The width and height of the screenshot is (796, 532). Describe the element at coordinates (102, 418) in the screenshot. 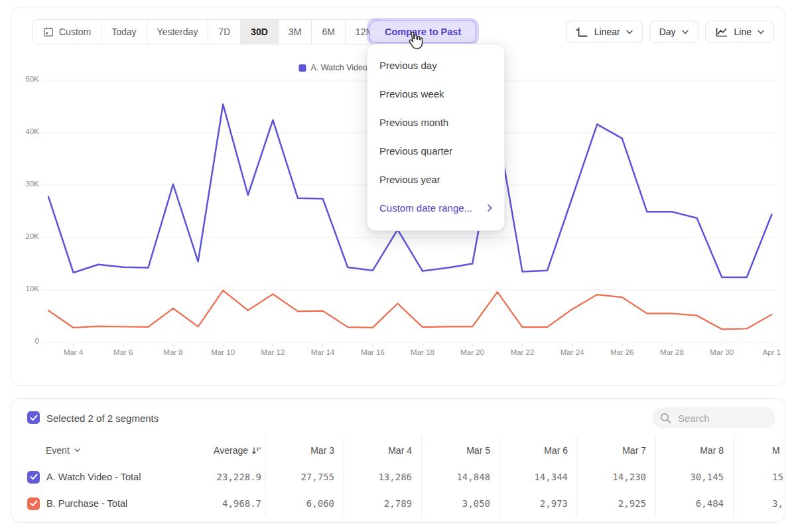

I see `selected-segments-text: Selected 2 of 2 segments` at that location.